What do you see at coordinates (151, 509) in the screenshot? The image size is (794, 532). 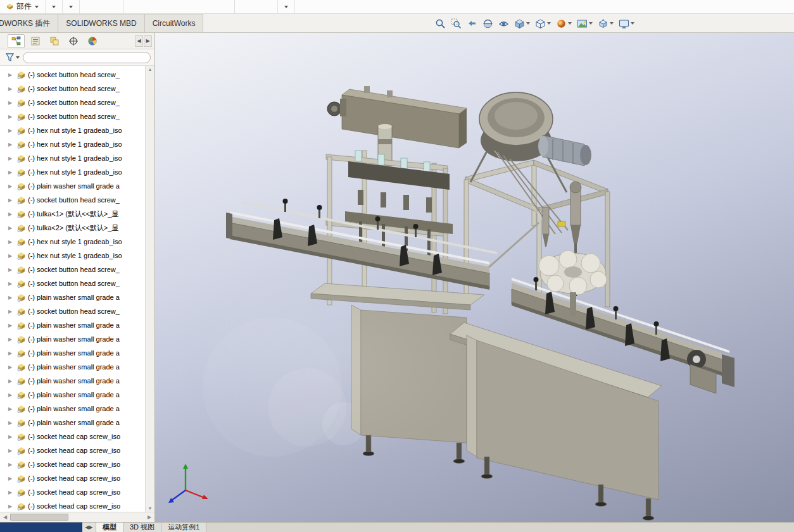 I see `scroll-down-icon: ▼` at bounding box center [151, 509].